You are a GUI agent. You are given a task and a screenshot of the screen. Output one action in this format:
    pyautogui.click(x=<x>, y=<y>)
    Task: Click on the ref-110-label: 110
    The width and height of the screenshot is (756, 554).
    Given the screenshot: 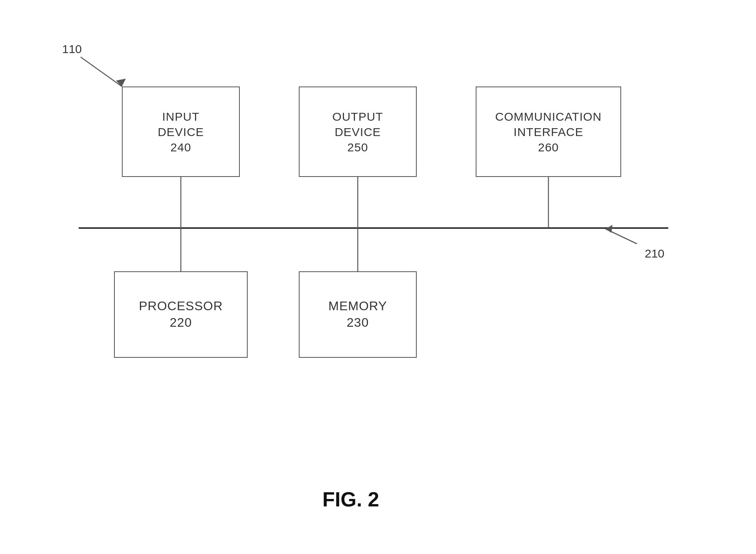 What is the action you would take?
    pyautogui.click(x=72, y=49)
    